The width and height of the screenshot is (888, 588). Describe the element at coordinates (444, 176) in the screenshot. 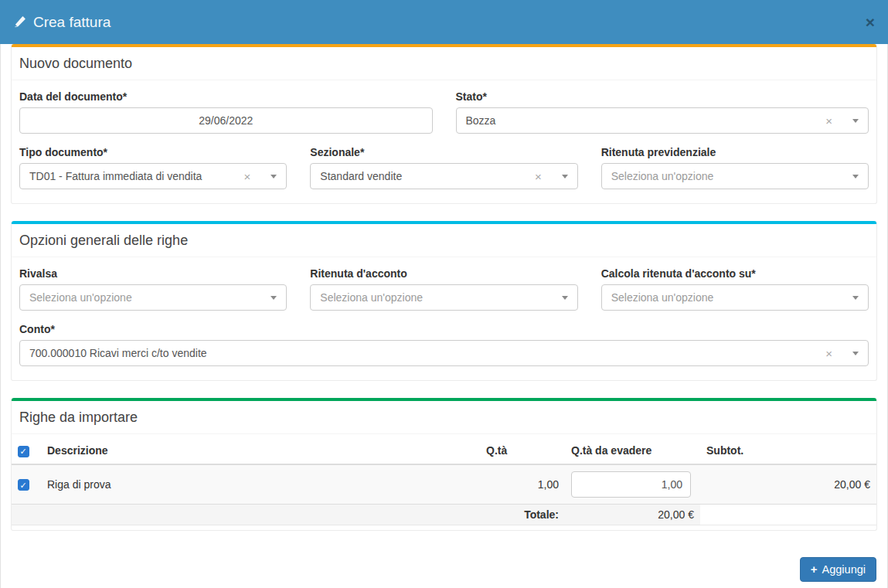

I see `sezionale-select: Standard vendite ×` at that location.